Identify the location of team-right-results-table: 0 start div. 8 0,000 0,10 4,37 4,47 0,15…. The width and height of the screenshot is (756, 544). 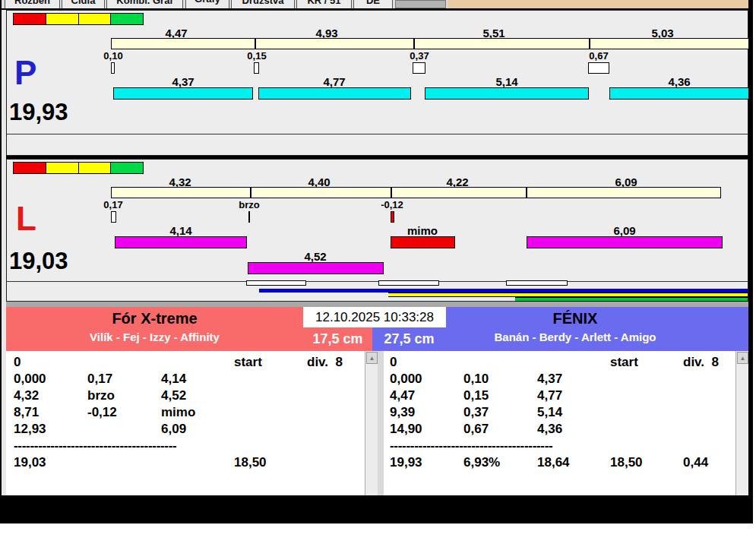
(566, 423).